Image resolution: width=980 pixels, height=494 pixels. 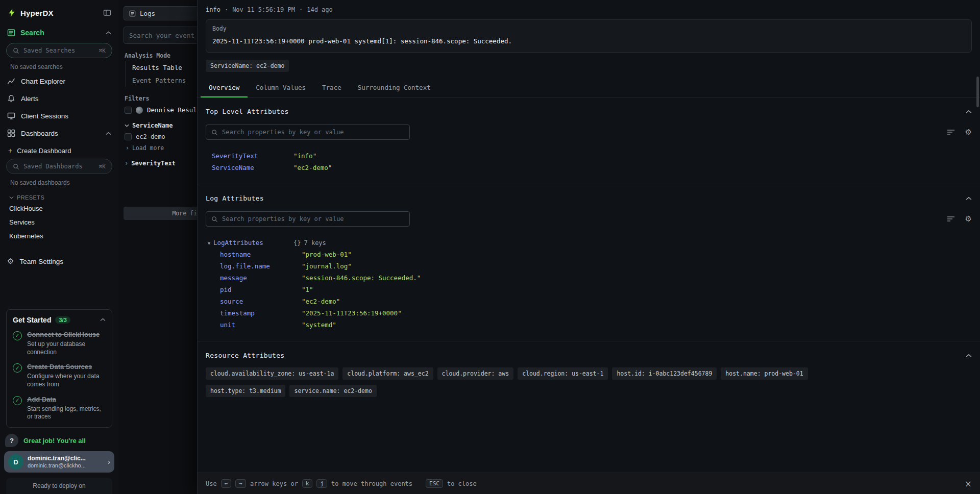 I want to click on resource-pill: host.id: i-0abc123def456789, so click(x=665, y=374).